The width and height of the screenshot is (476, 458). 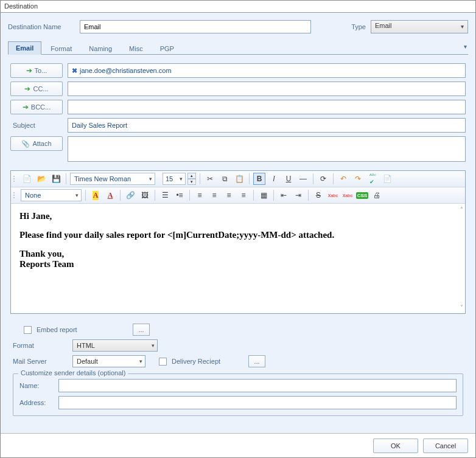 What do you see at coordinates (318, 195) in the screenshot?
I see `strike-icon: S` at bounding box center [318, 195].